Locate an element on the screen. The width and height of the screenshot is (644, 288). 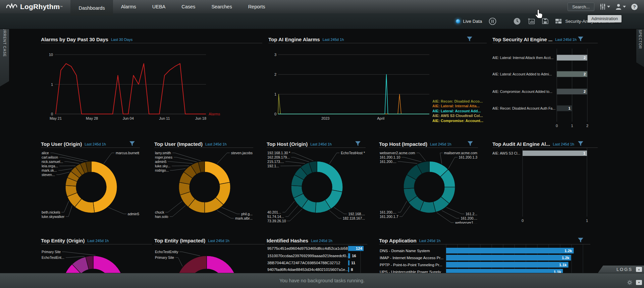
search-button: Search... is located at coordinates (581, 7).